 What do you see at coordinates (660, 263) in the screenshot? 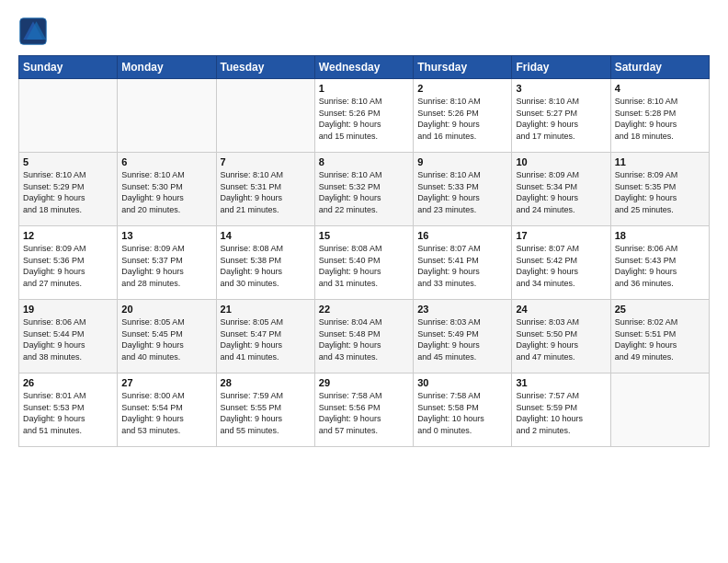
I see `calendar-cell: 18Sunrise: 8:06 AM Sunset: 5:43 PM Dayli…` at bounding box center [660, 263].